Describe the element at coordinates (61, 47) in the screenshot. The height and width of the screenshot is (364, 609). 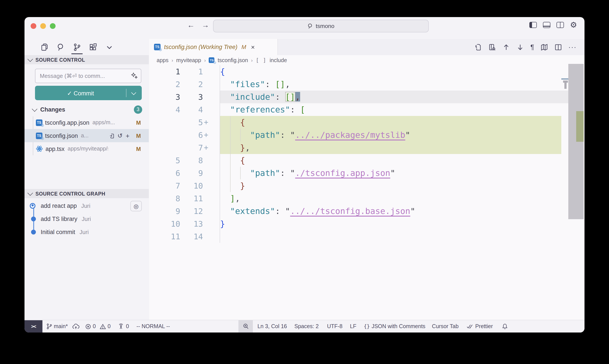
I see `search-sidebar-icon` at that location.